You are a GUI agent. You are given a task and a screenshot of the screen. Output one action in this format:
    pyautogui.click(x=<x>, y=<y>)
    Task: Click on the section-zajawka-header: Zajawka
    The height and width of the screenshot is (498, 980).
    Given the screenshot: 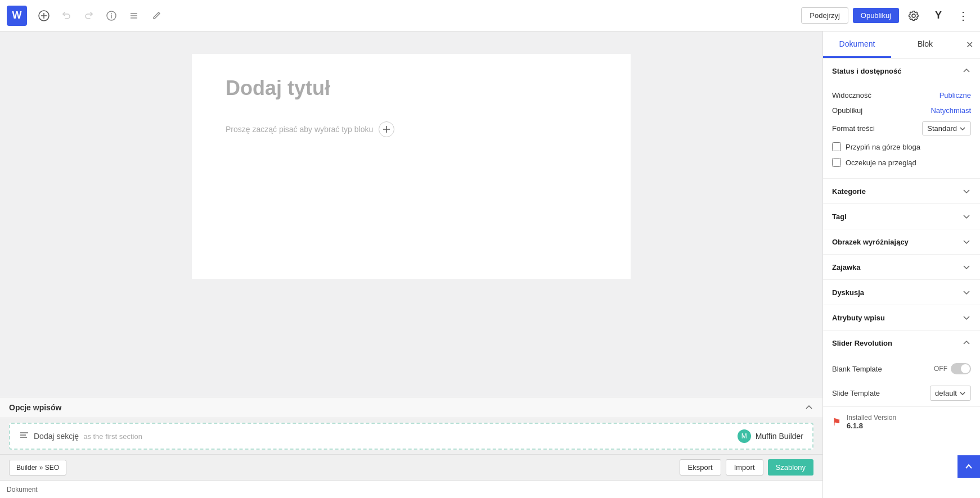 What is the action you would take?
    pyautogui.click(x=901, y=267)
    